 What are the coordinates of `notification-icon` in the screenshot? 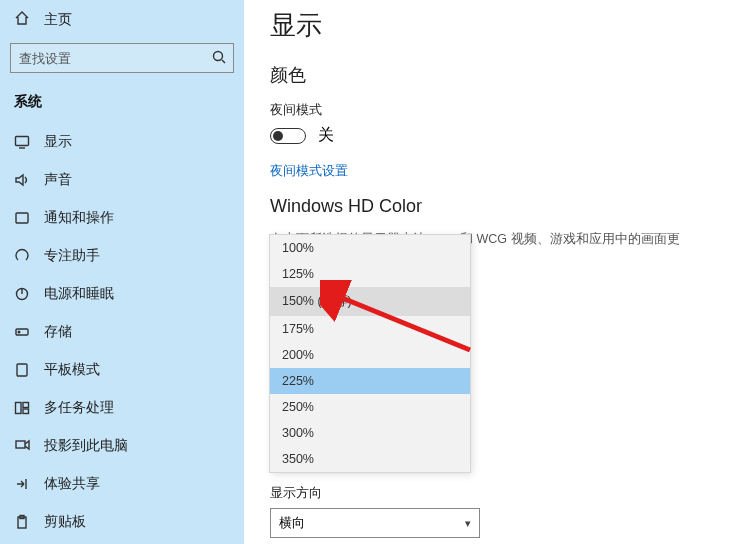 It's located at (22, 218).